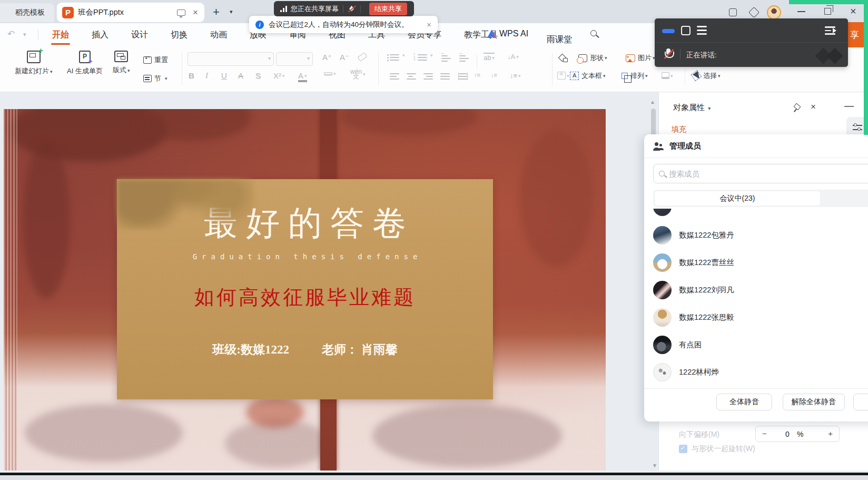 This screenshot has height=480, width=868. I want to click on panel-close-icon: ×, so click(813, 107).